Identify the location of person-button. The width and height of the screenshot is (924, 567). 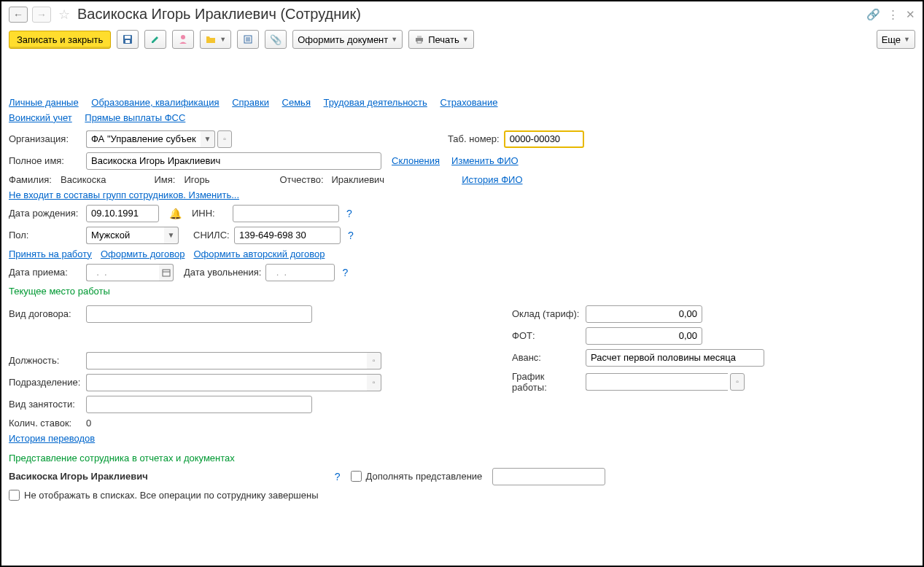
(183, 39).